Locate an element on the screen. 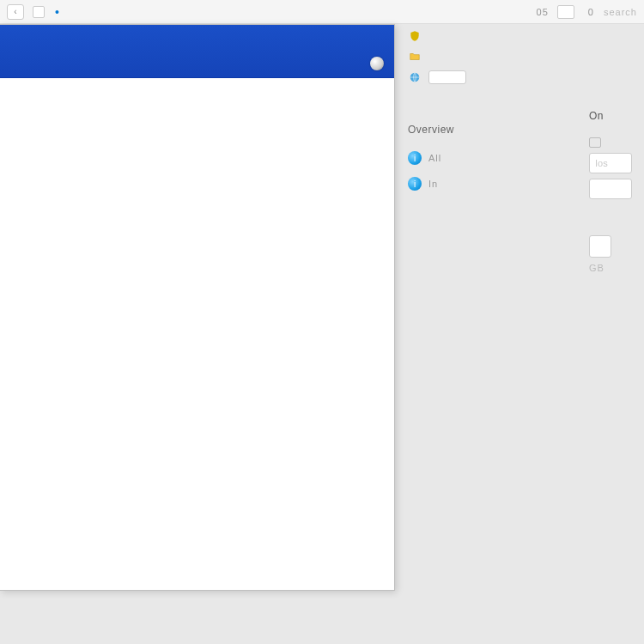  mini-box-icon is located at coordinates (595, 143).